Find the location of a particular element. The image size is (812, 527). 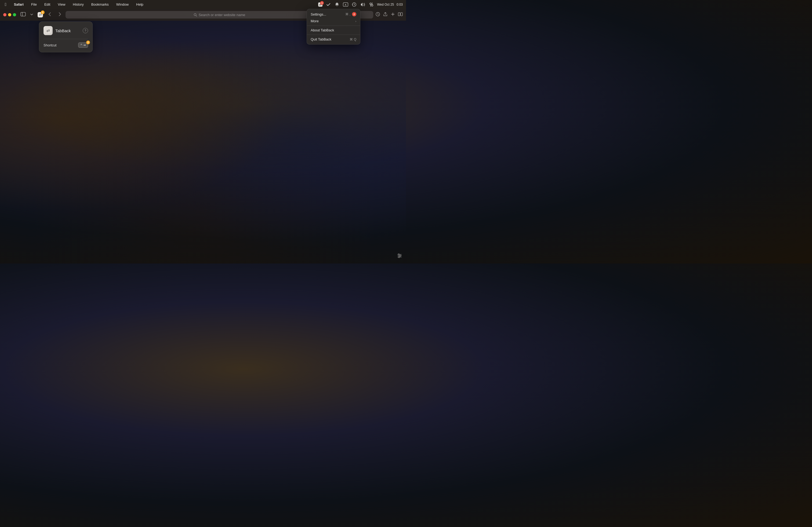

svg-text: A is located at coordinates (346, 5).